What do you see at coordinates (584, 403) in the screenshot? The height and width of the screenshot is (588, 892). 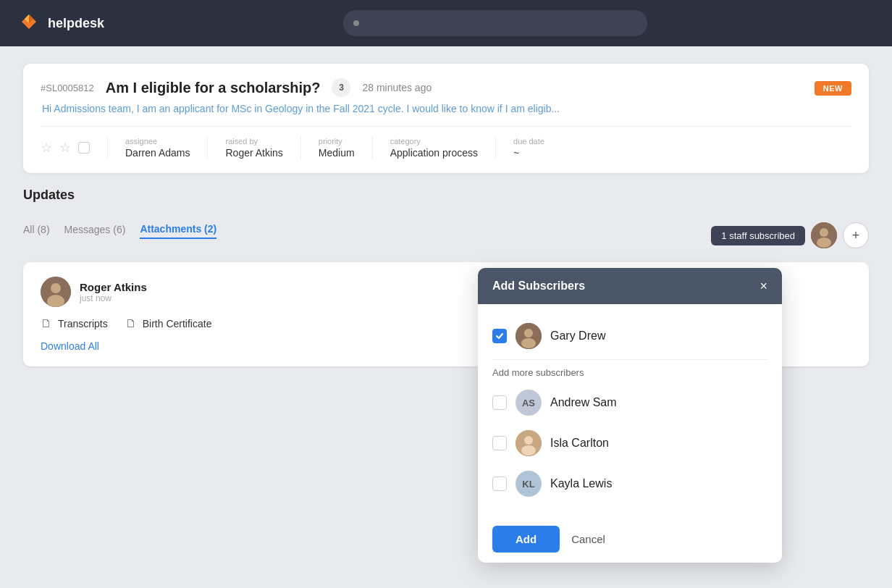 I see `andrew-name: Andrew Sam` at bounding box center [584, 403].